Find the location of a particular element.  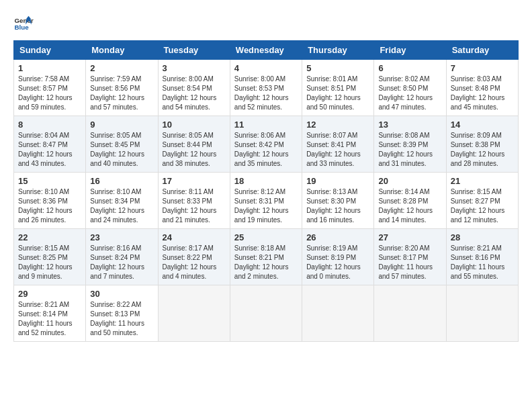

day-of-week-header: Saturday is located at coordinates (482, 50).